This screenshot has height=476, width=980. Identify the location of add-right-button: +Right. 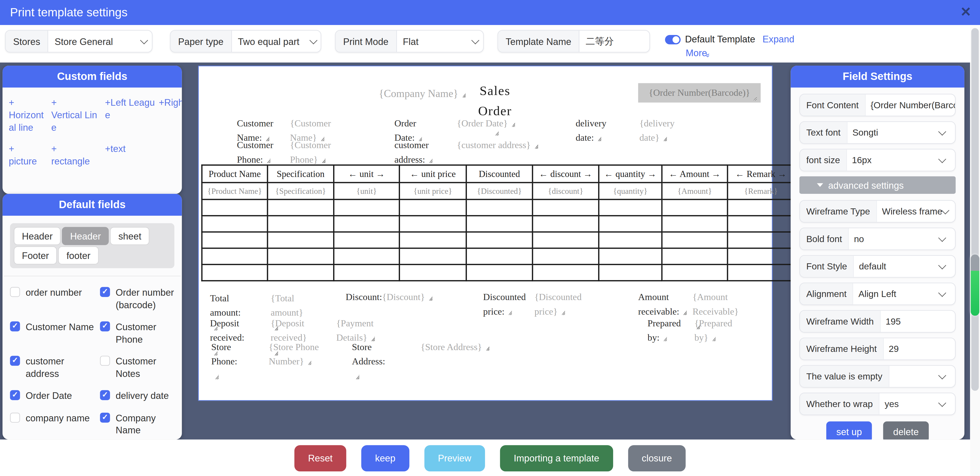
(170, 115).